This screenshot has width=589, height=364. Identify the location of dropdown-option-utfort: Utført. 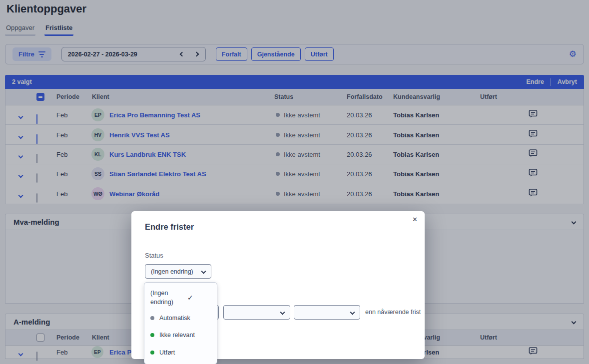
(181, 353).